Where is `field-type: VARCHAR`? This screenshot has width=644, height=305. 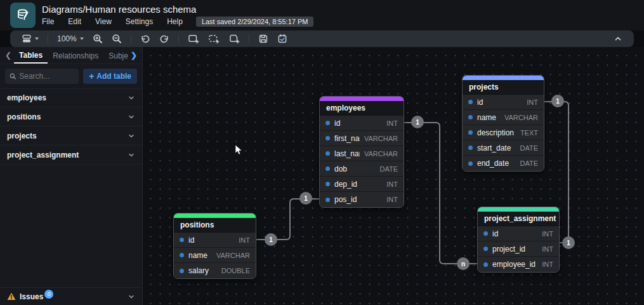 field-type: VARCHAR is located at coordinates (381, 139).